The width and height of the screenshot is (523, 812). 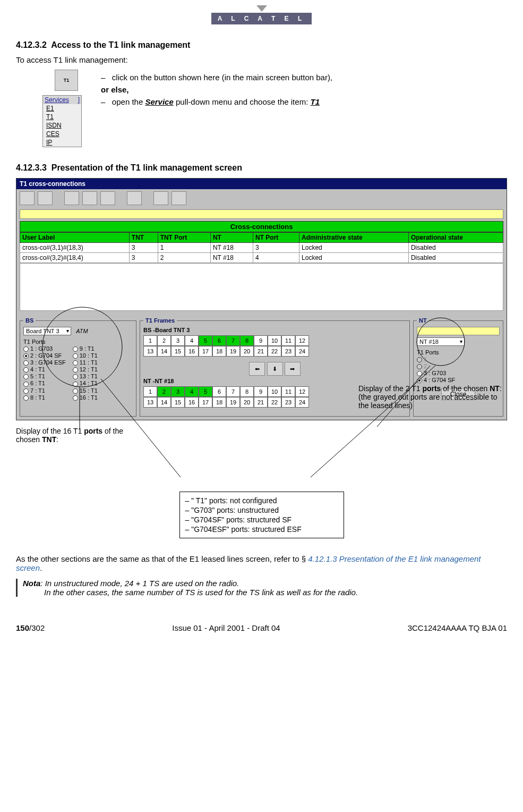 What do you see at coordinates (45, 383) in the screenshot?
I see `radio-port-6: 6 : T1` at bounding box center [45, 383].